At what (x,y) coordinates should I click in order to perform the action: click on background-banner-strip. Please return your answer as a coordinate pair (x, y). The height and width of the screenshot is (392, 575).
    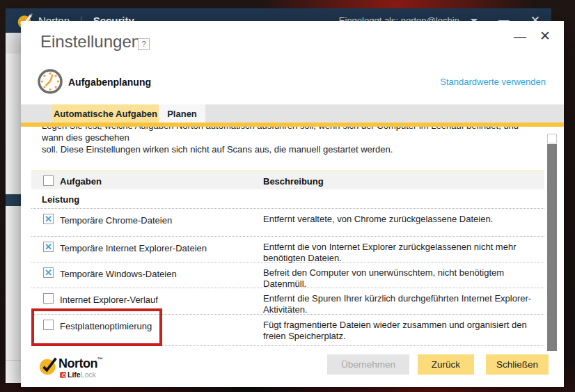
    Looking at the image, I should click on (13, 201).